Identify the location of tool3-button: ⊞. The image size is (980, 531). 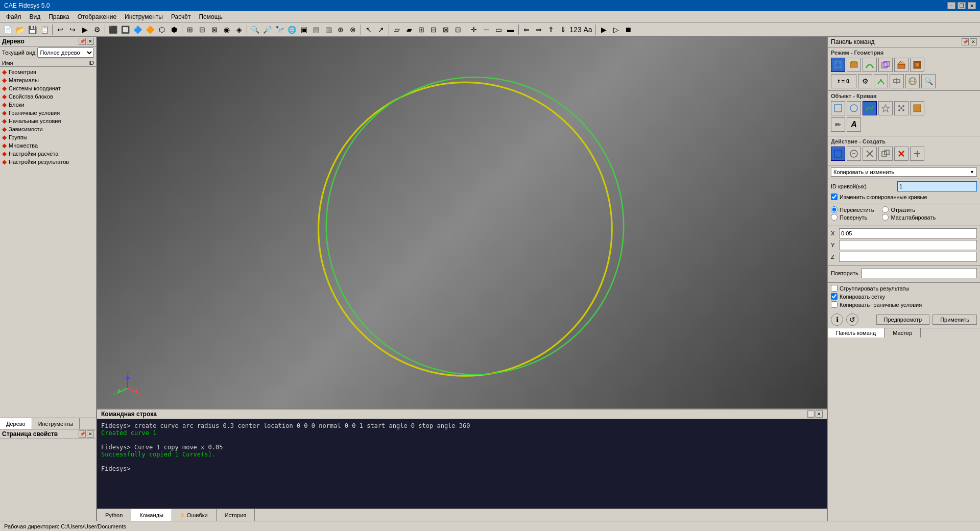
(421, 30).